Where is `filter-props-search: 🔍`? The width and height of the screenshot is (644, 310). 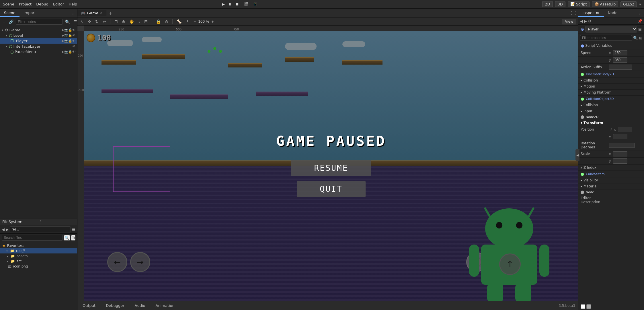 filter-props-search: 🔍 is located at coordinates (635, 38).